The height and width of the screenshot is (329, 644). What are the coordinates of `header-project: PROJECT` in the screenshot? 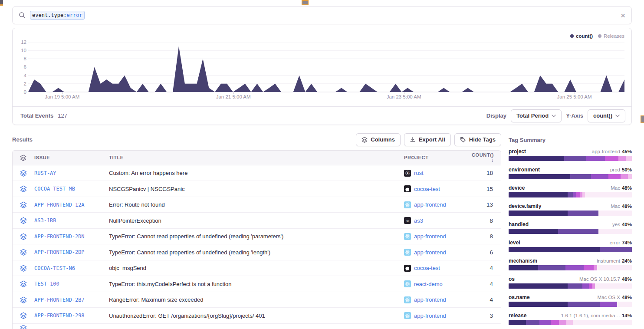 It's located at (436, 158).